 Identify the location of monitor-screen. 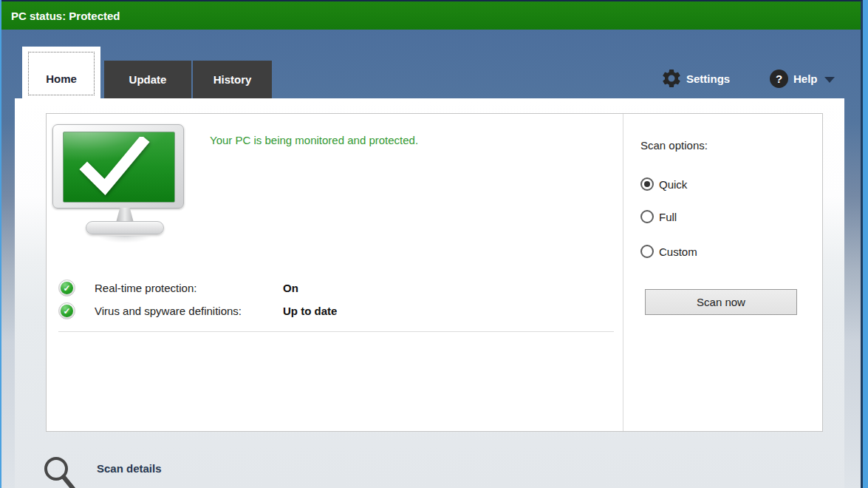
(119, 167).